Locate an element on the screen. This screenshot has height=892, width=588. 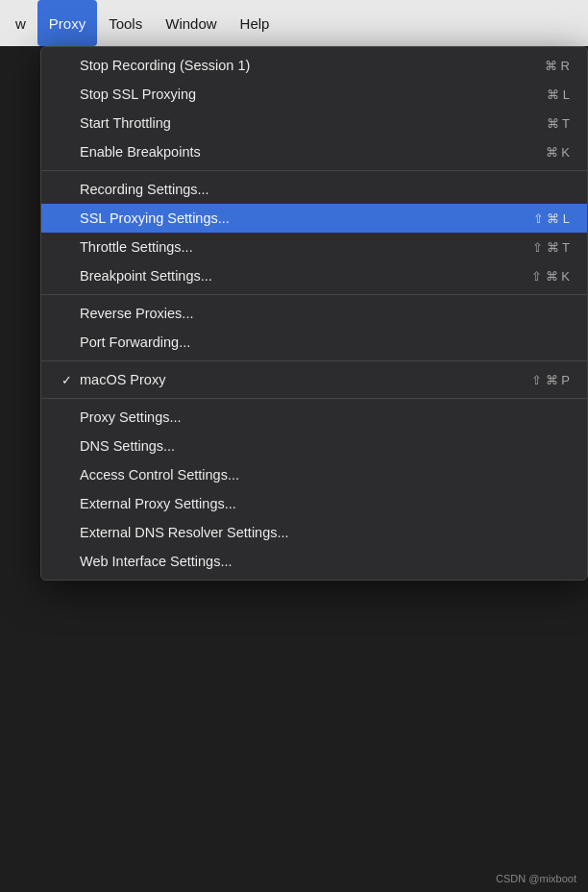
menu-bar-proxy: Proxy is located at coordinates (67, 23).